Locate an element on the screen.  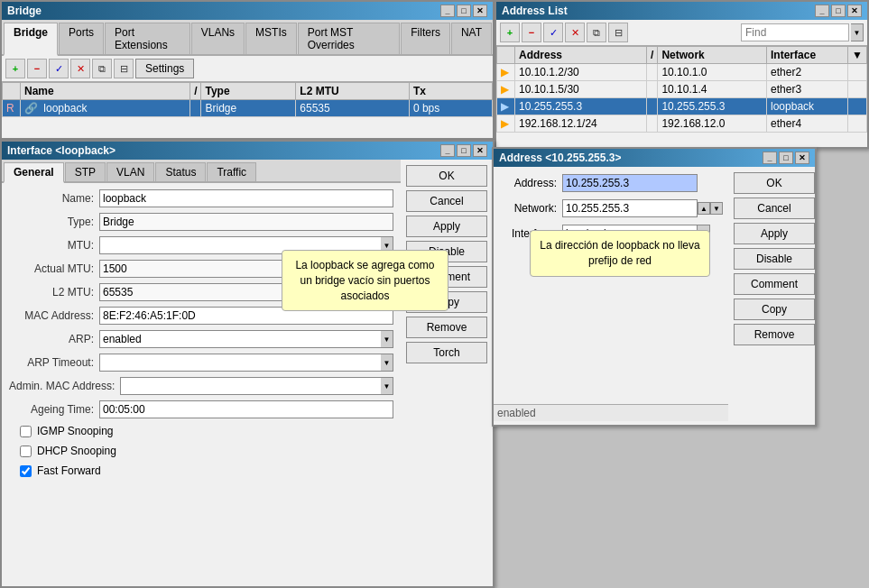
addr-network-input is located at coordinates (630, 208).